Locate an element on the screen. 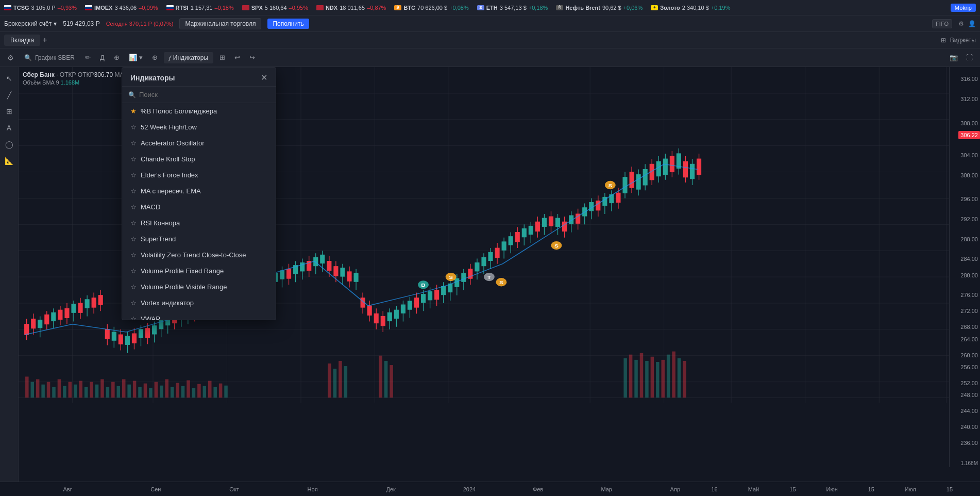 This screenshot has height=496, width=980. text-draw-tool: A is located at coordinates (9, 128).